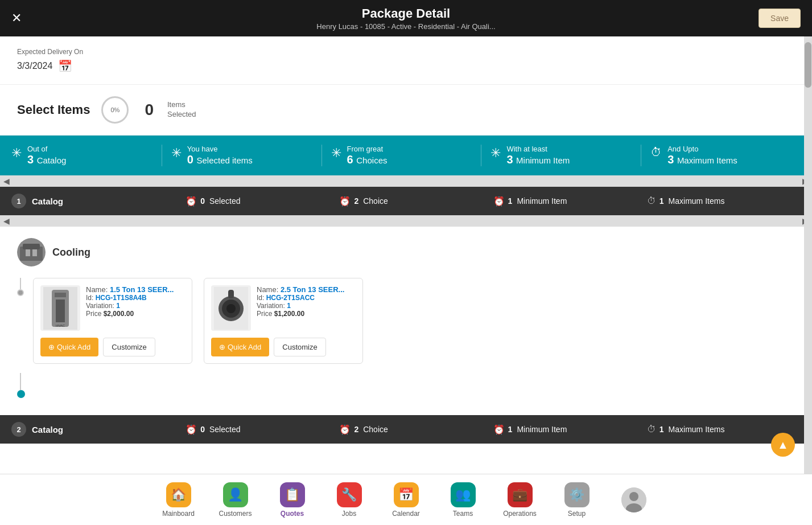  I want to click on nav-item-teams: 👥 Teams, so click(463, 500).